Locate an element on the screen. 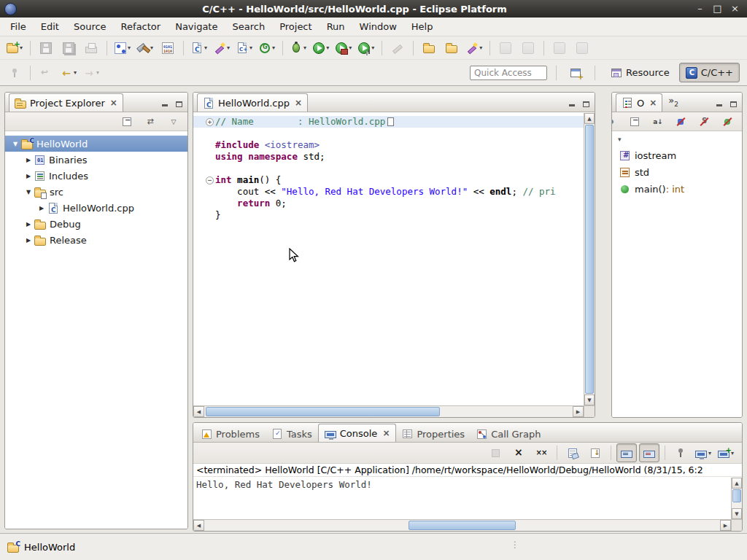 This screenshot has width=747, height=560. outline-list: ▾ iostreamstdmain() : int is located at coordinates (677, 274).